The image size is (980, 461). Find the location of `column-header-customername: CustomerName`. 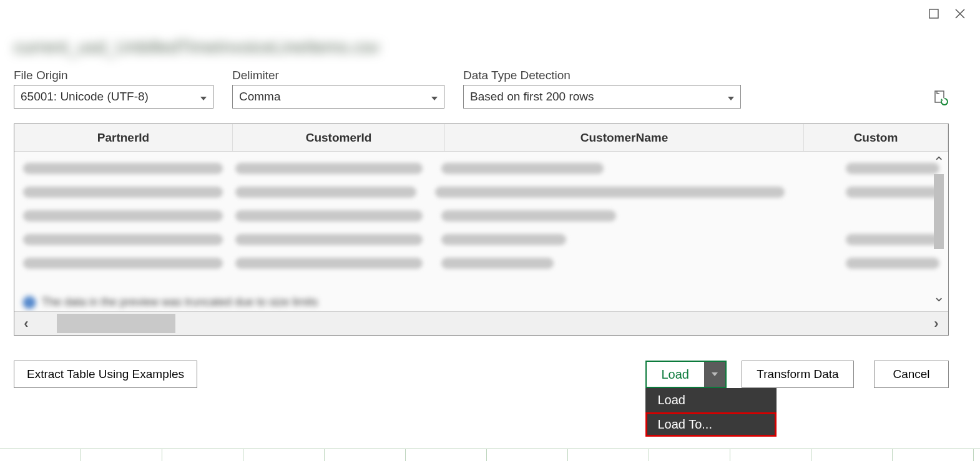

column-header-customername: CustomerName is located at coordinates (624, 137).